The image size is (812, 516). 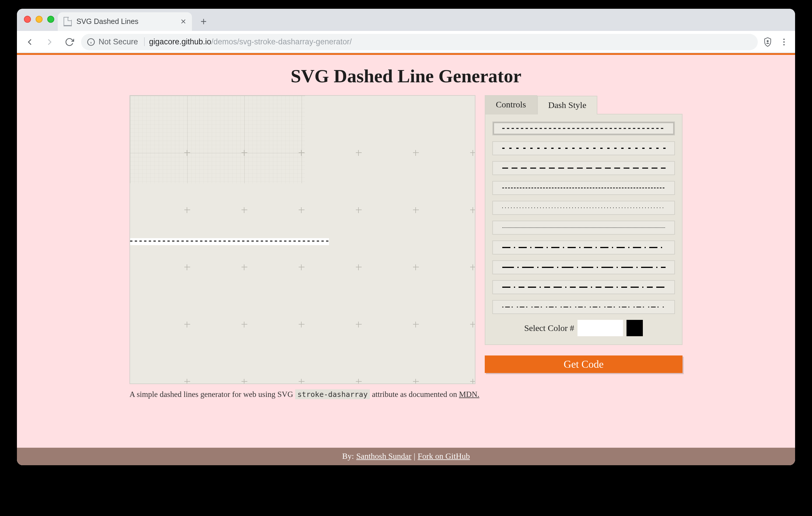 What do you see at coordinates (549, 328) in the screenshot?
I see `color-label: Select Color #` at bounding box center [549, 328].